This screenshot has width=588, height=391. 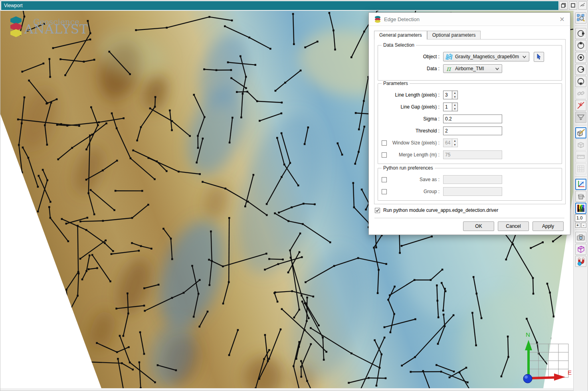 What do you see at coordinates (449, 69) in the screenshot?
I see `pi-data-icon: π` at bounding box center [449, 69].